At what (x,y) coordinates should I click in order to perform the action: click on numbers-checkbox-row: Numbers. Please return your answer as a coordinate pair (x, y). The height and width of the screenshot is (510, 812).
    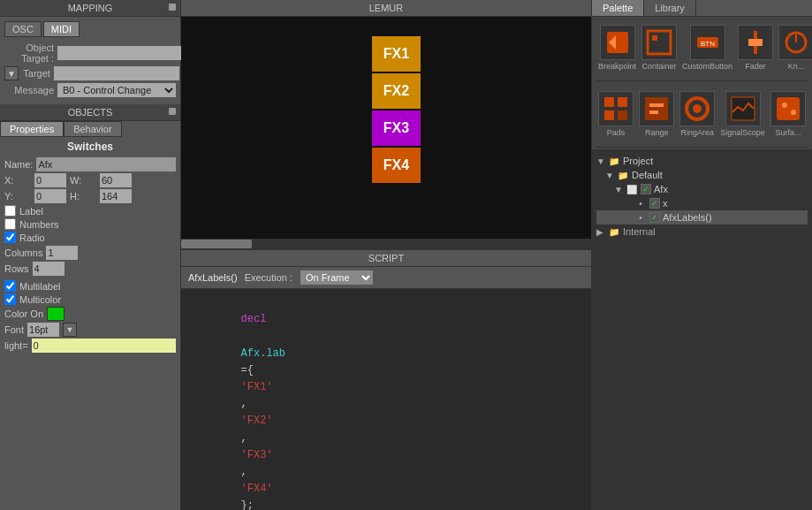
    Looking at the image, I should click on (90, 225).